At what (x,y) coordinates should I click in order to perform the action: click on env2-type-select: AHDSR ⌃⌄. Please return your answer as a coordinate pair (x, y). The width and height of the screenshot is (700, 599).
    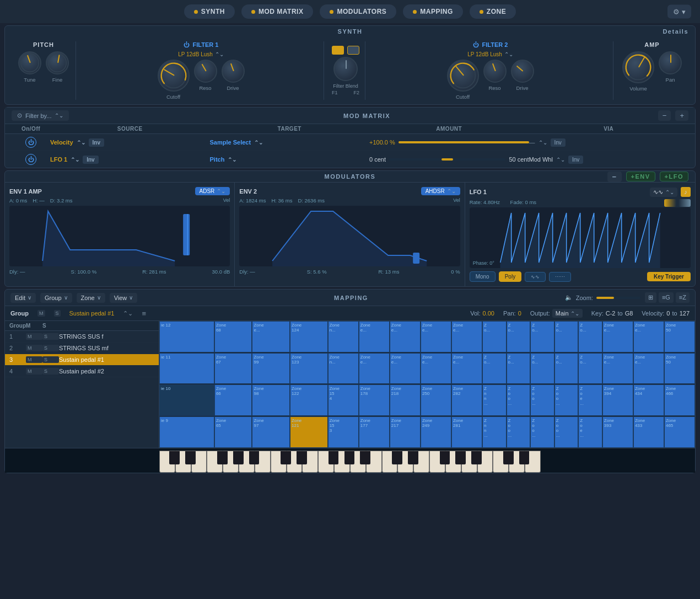
    Looking at the image, I should click on (441, 191).